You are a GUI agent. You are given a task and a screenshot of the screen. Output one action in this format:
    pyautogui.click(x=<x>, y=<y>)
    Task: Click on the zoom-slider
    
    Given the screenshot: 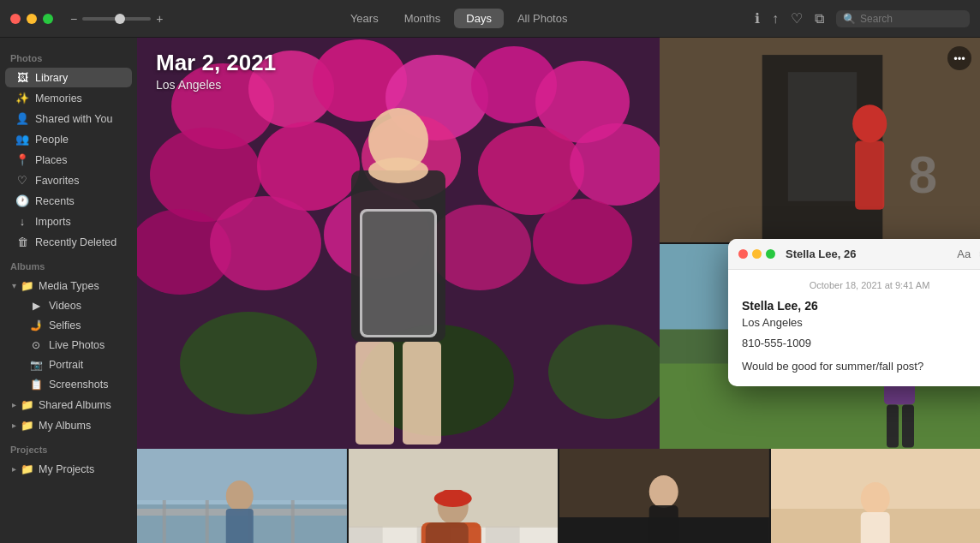 What is the action you would take?
    pyautogui.click(x=117, y=19)
    